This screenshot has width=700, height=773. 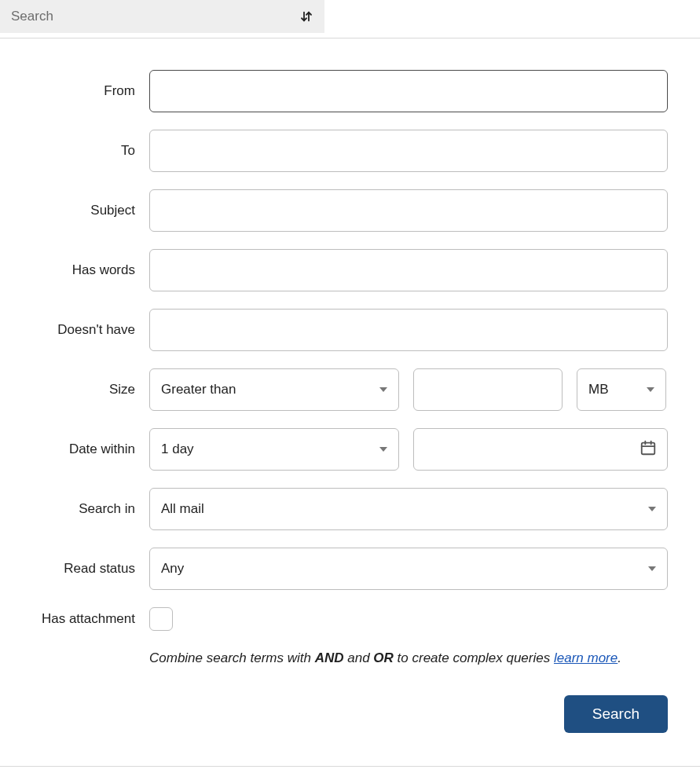 I want to click on select-date-range: 1 day, so click(x=274, y=449).